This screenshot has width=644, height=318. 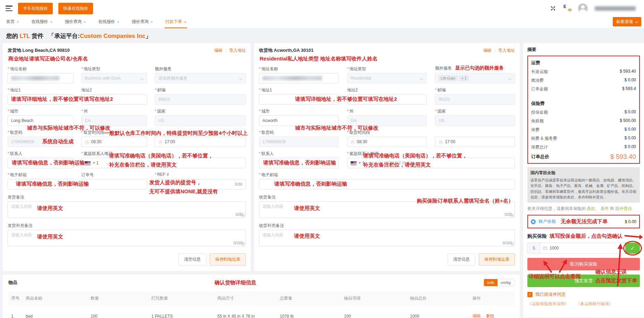 What do you see at coordinates (475, 142) in the screenshot?
I see `consignee-pickup-end-time: ◷17:00` at bounding box center [475, 142].